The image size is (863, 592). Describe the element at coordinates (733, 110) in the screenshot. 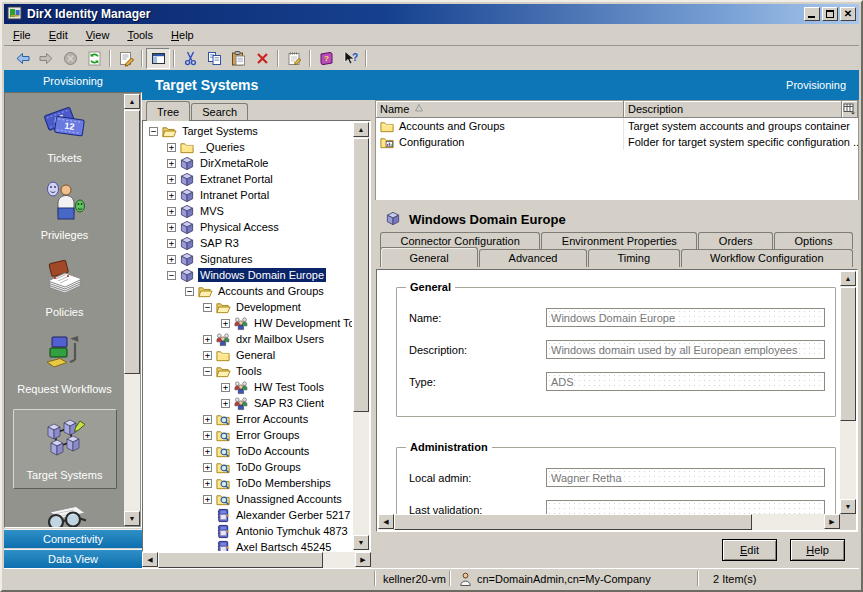

I see `column-header-description: Description` at that location.